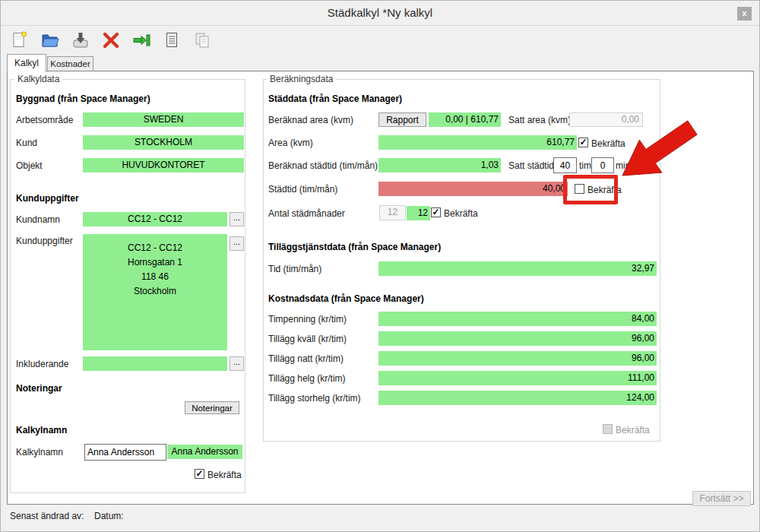 The image size is (760, 532). What do you see at coordinates (311, 120) in the screenshot?
I see `beraknad-area-label: Beräknad area (kvm)` at bounding box center [311, 120].